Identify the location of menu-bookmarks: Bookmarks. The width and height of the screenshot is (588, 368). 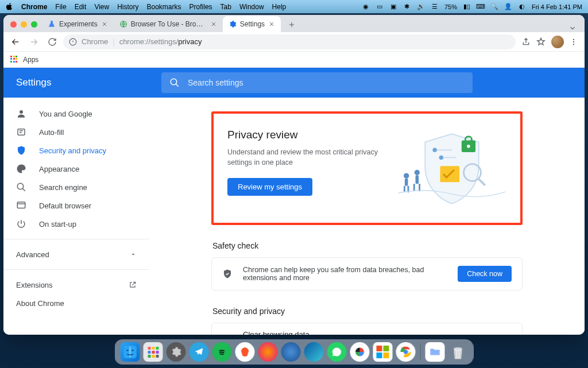
(164, 7).